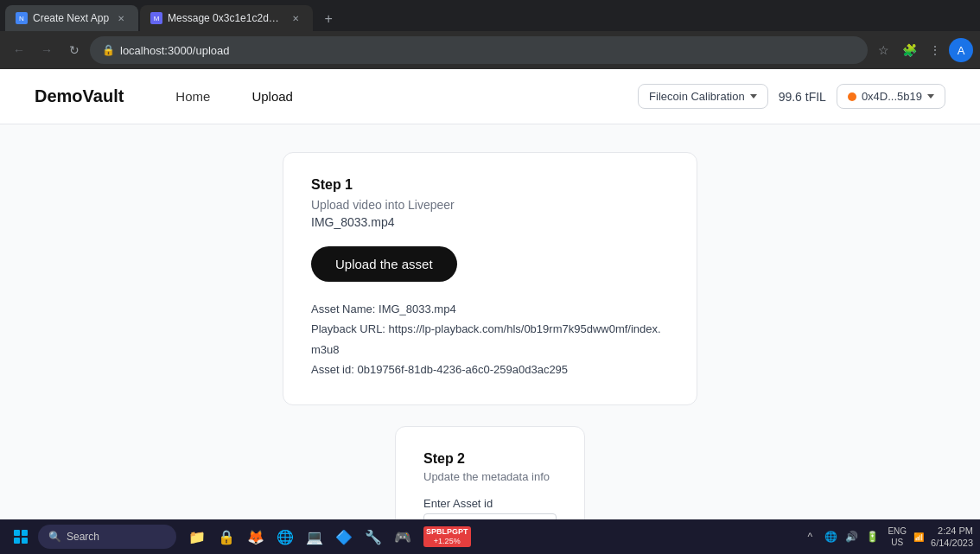  Describe the element at coordinates (334, 370) in the screenshot. I see `asset-id-label: Asset id:` at that location.